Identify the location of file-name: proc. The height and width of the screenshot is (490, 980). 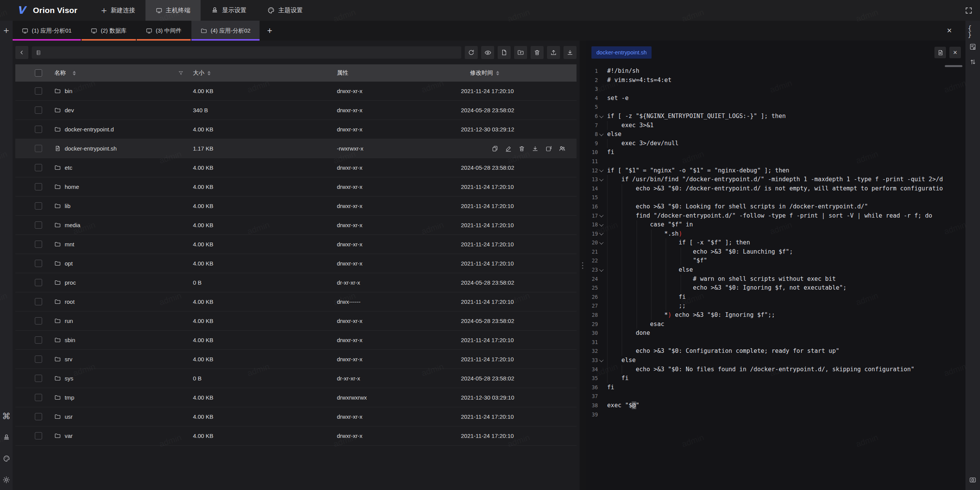
(70, 283).